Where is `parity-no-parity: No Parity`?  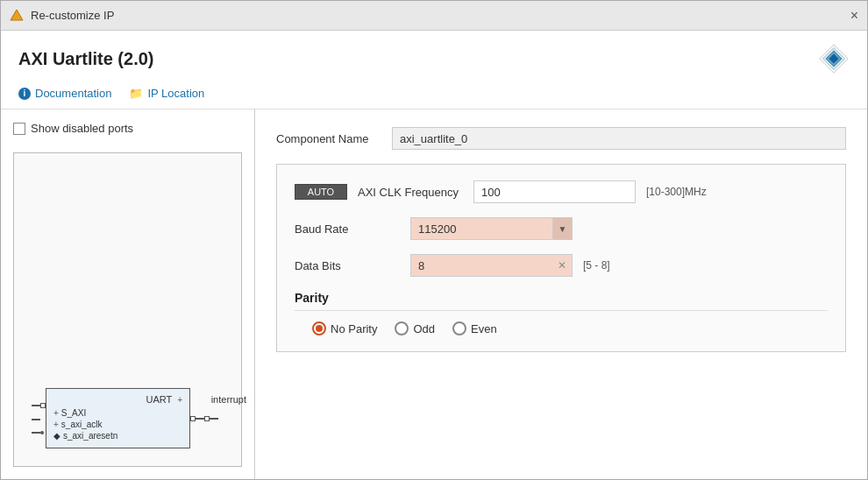 parity-no-parity: No Parity is located at coordinates (345, 328).